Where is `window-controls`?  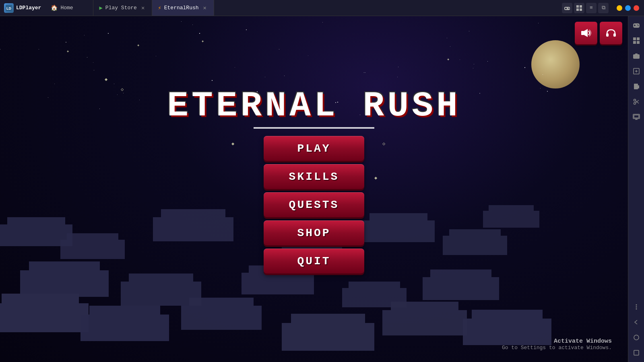
window-controls is located at coordinates (628, 8).